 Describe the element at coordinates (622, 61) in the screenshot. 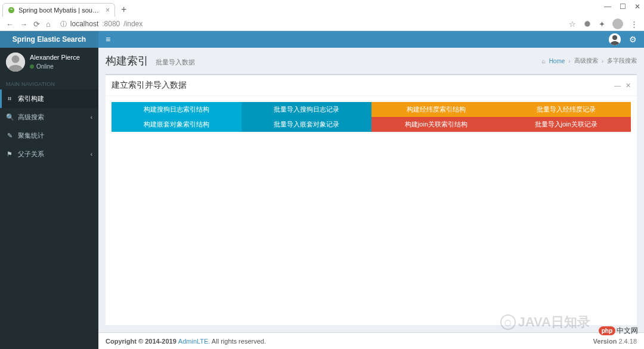

I see `breadcrumb-l2: 多字段搜索` at that location.